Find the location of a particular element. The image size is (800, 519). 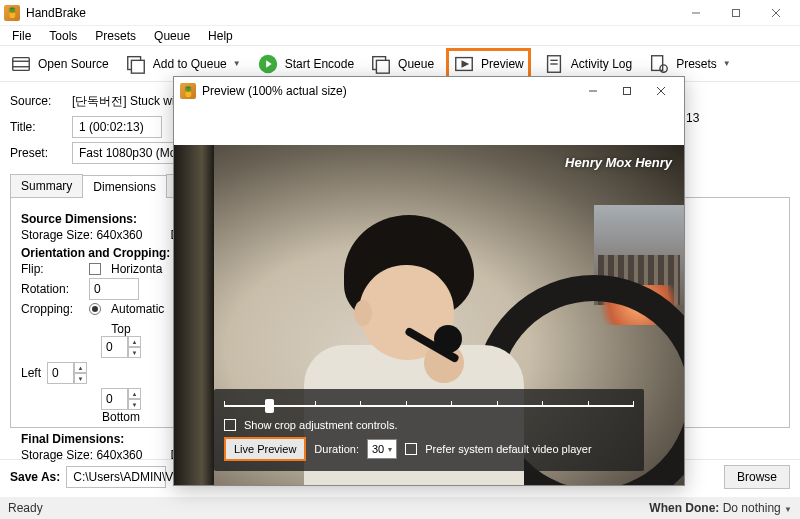

slider-thumb is located at coordinates (270, 406).